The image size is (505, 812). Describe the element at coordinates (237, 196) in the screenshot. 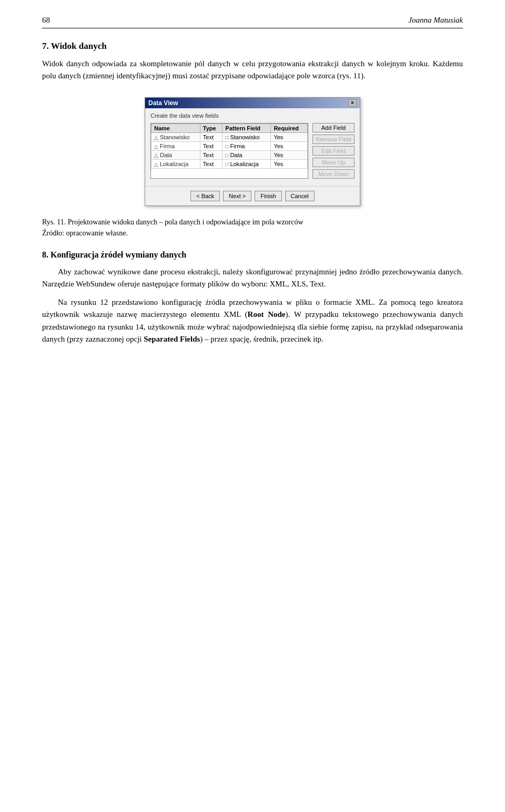

I see `next-button: Next >` at that location.